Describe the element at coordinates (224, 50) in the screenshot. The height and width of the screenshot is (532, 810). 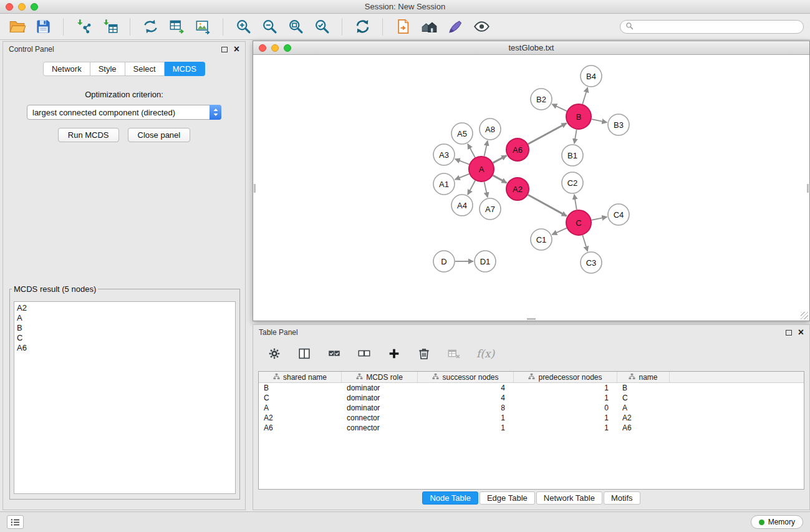
I see `float-panel-icon` at that location.